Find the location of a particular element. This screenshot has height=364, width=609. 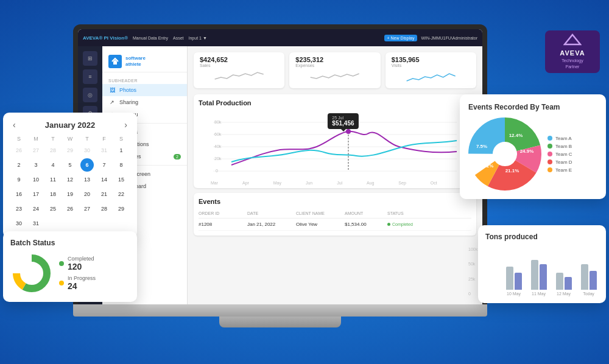

day-t2: T is located at coordinates (87, 139).